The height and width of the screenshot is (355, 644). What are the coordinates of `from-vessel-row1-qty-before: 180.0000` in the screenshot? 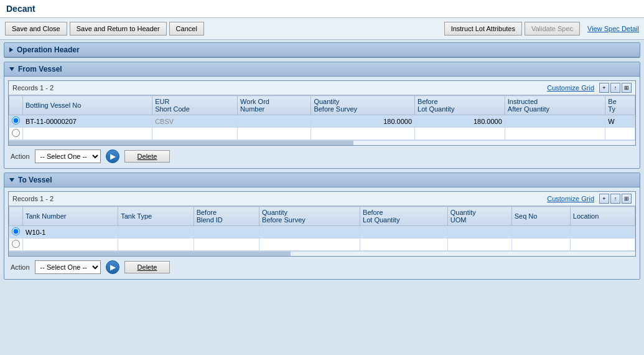 It's located at (363, 121).